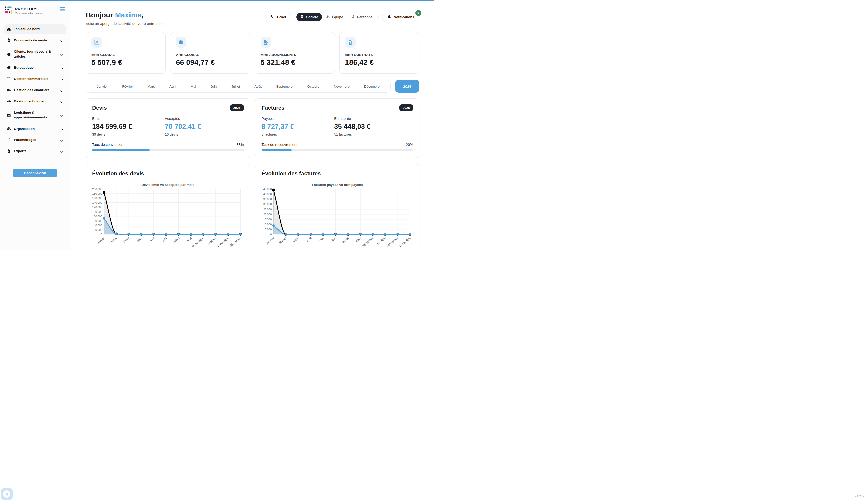 This screenshot has height=500, width=868. What do you see at coordinates (62, 10) in the screenshot?
I see `menu-toggle-button` at bounding box center [62, 10].